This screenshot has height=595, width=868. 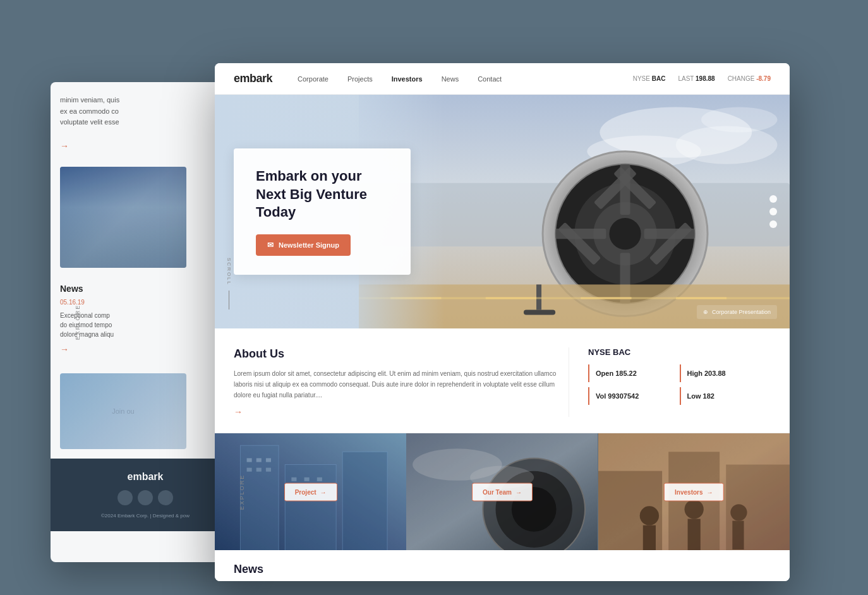 I want to click on back-card-footer-logo: embark, so click(x=145, y=477).